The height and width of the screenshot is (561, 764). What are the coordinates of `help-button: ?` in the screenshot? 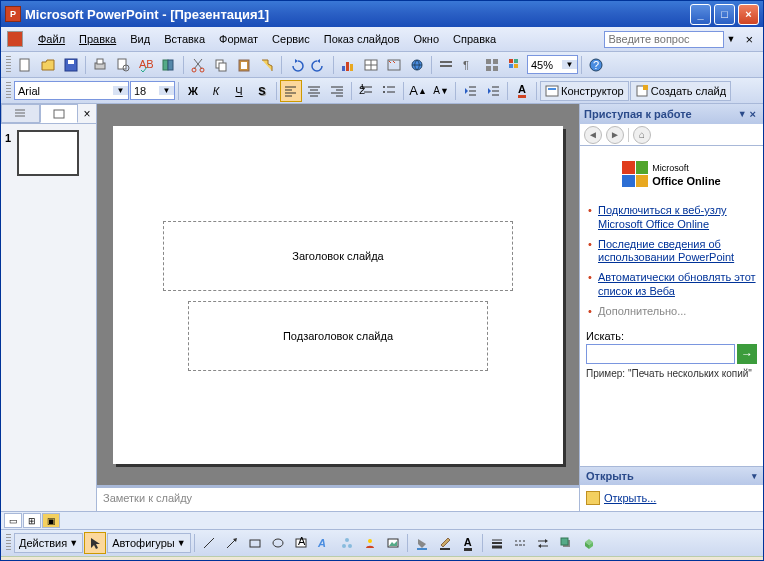 It's located at (596, 65).